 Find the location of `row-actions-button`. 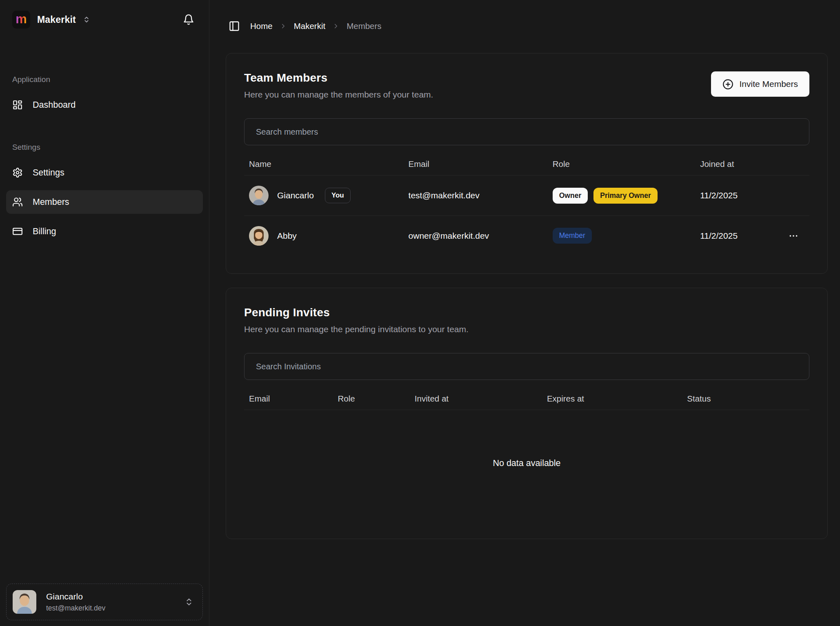

row-actions-button is located at coordinates (793, 236).